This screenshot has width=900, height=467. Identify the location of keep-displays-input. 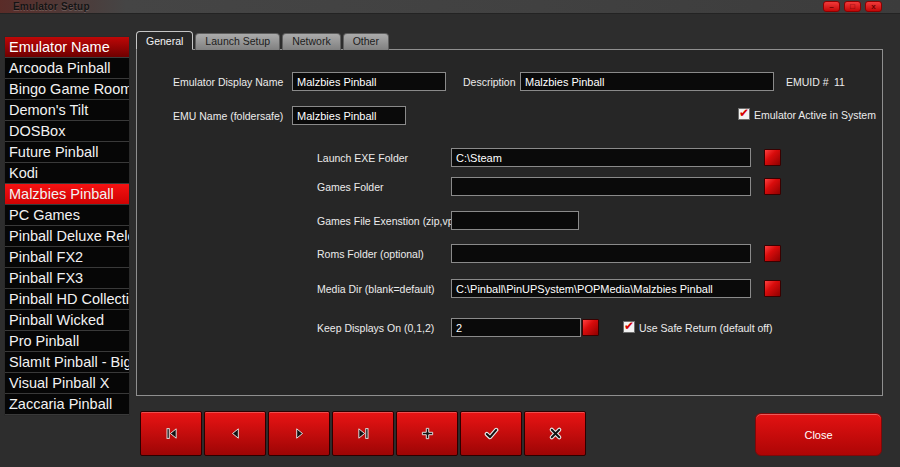
(516, 328).